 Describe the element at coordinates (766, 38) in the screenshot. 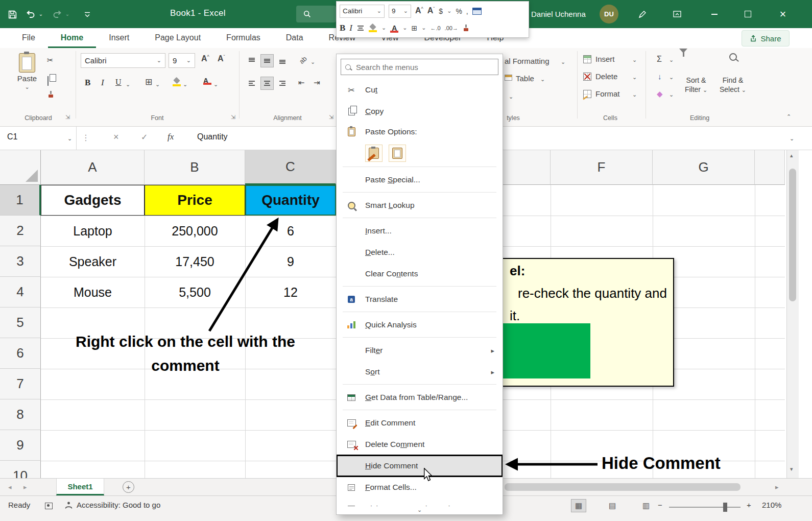

I see `share-button: Share` at that location.